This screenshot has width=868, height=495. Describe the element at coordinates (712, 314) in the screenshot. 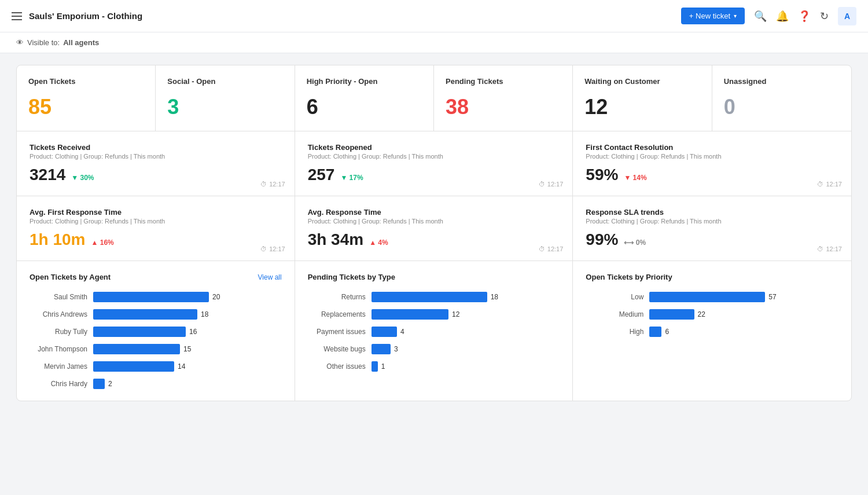

I see `list-item: Medium 22` at that location.